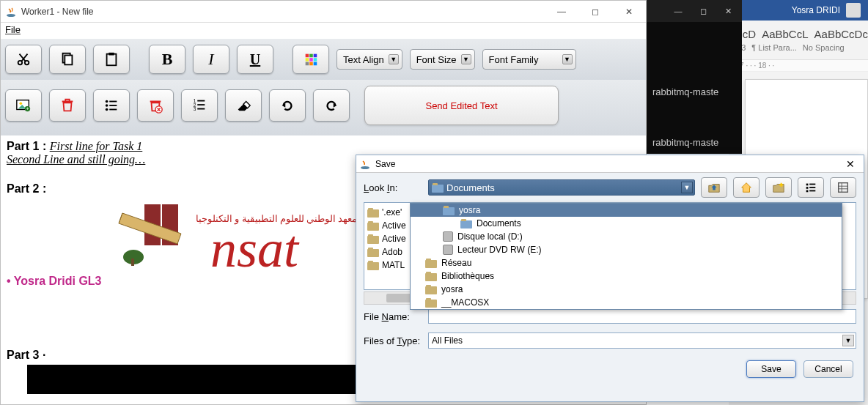 This screenshot has height=405, width=868. I want to click on dropdown-item: Disque local (D:), so click(626, 237).